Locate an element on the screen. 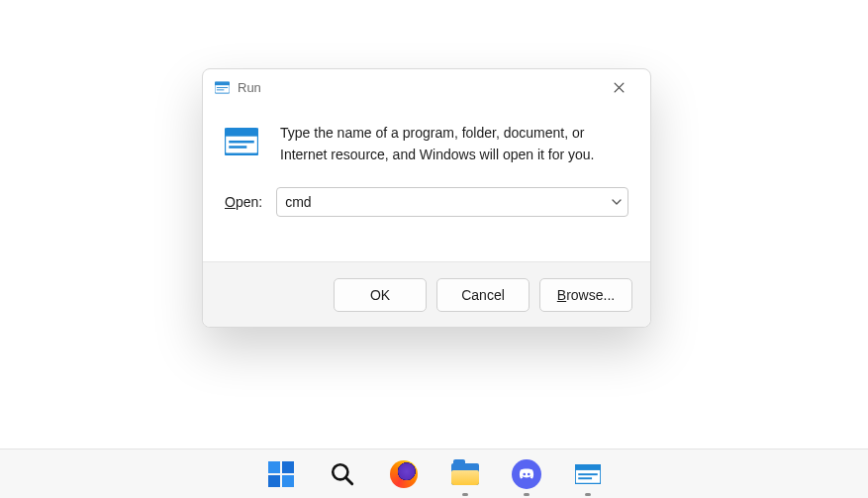 This screenshot has width=868, height=498. ok-button: OK is located at coordinates (380, 295).